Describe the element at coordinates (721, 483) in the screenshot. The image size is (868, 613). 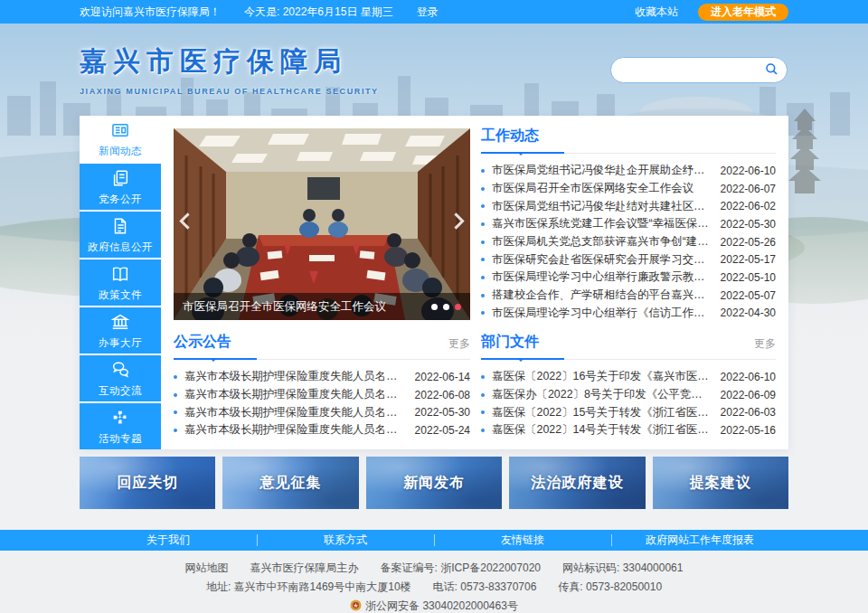
I see `banner-proposals: 提案建议` at that location.